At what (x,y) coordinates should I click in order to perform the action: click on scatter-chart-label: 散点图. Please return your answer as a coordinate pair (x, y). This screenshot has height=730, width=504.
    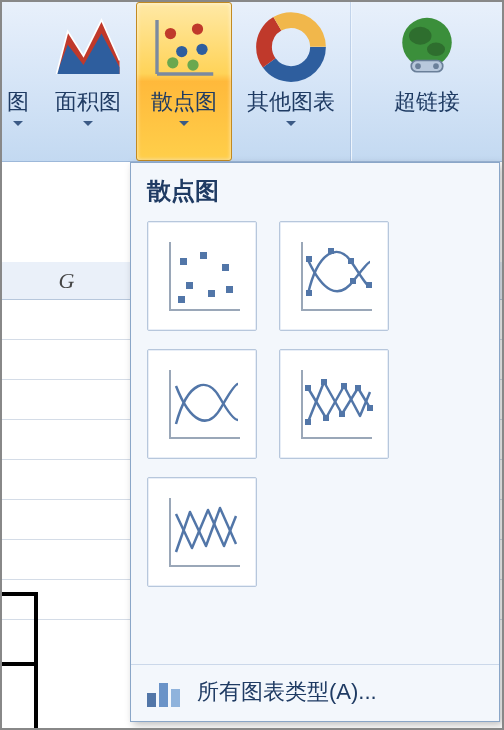
    Looking at the image, I should click on (184, 102).